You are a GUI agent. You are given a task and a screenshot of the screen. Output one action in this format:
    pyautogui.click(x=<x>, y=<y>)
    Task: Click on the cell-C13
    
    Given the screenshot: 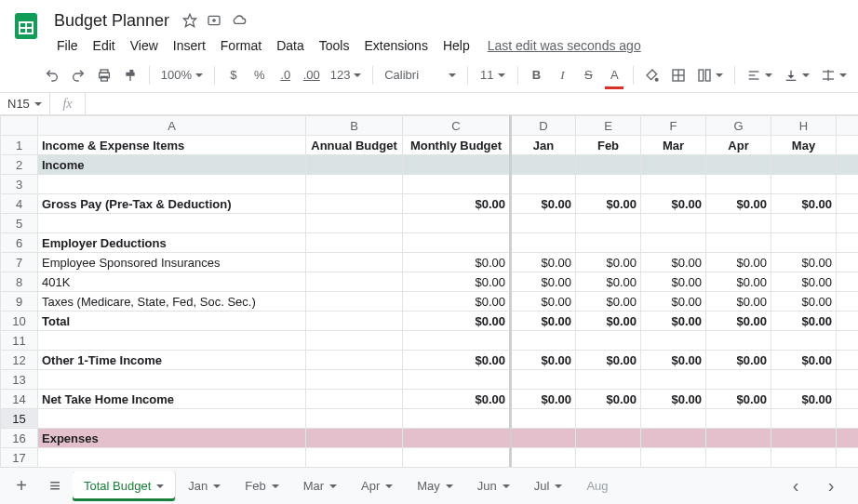 What is the action you would take?
    pyautogui.click(x=457, y=379)
    